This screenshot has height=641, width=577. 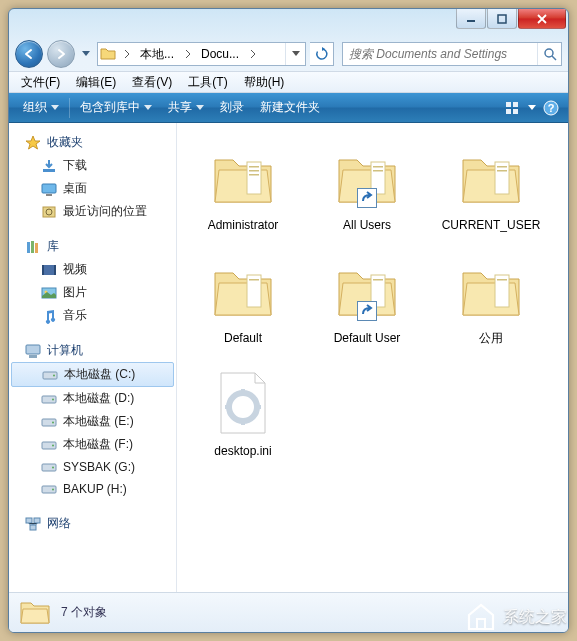 What do you see at coordinates (243, 188) in the screenshot?
I see `folder-item: Administrator` at bounding box center [243, 188].